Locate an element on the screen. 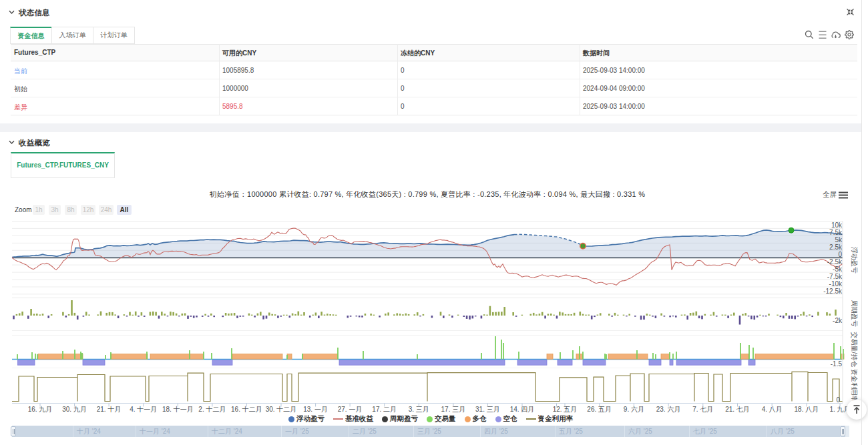  svg-text: 资金利用率 is located at coordinates (855, 386).